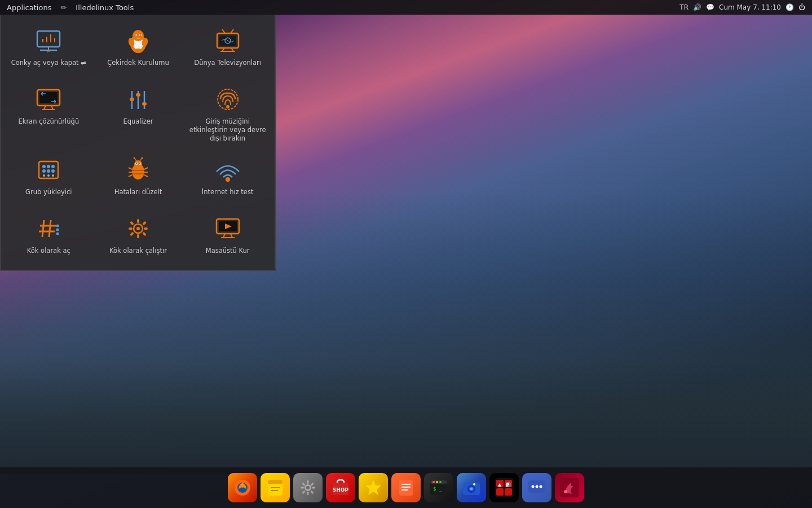  I want to click on panel-left: Applications ✏ Illedelinux Tools, so click(70, 8).